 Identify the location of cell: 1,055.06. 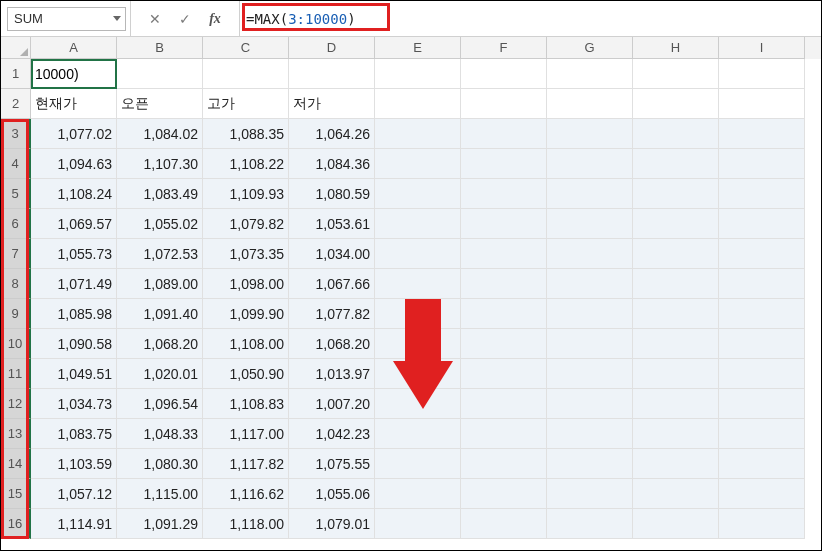
(332, 494).